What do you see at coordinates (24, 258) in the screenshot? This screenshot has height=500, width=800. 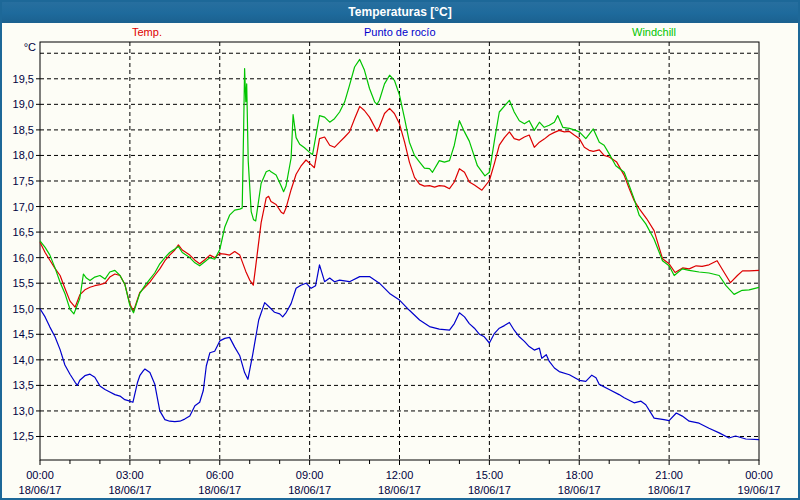 I see `y-tick-label: 16,0` at bounding box center [24, 258].